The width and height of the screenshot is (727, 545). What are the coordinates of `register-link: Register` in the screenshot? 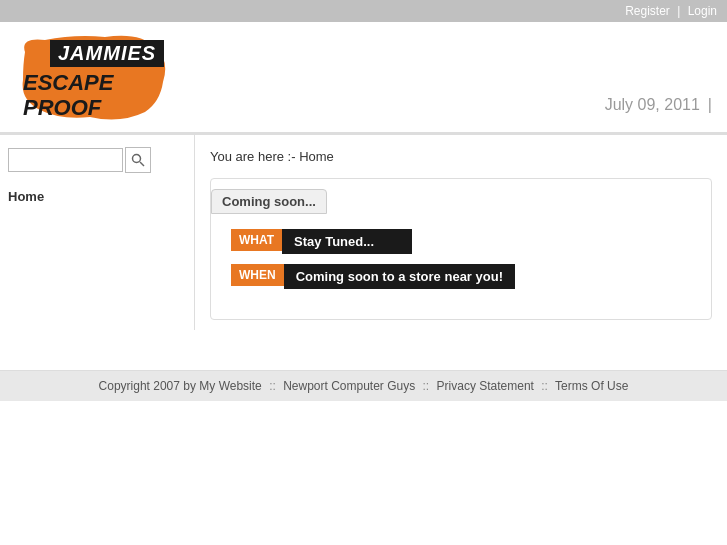 It's located at (648, 11).